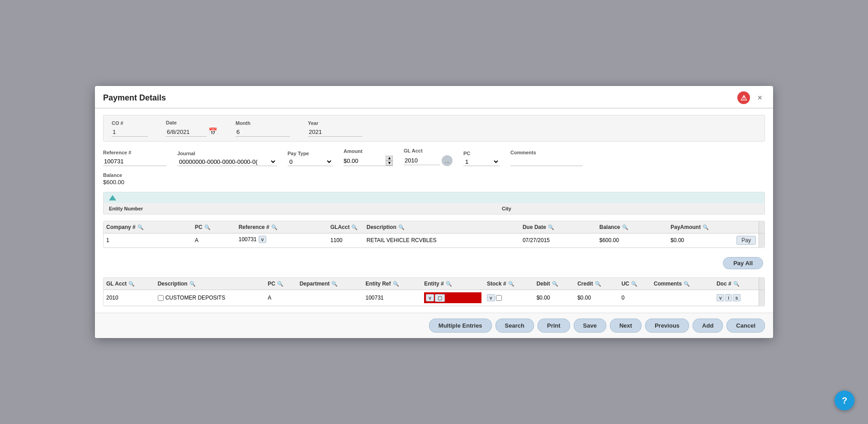 The height and width of the screenshot is (424, 868). What do you see at coordinates (511, 284) in the screenshot?
I see `bt-stock-search-icon: 🔍` at bounding box center [511, 284].